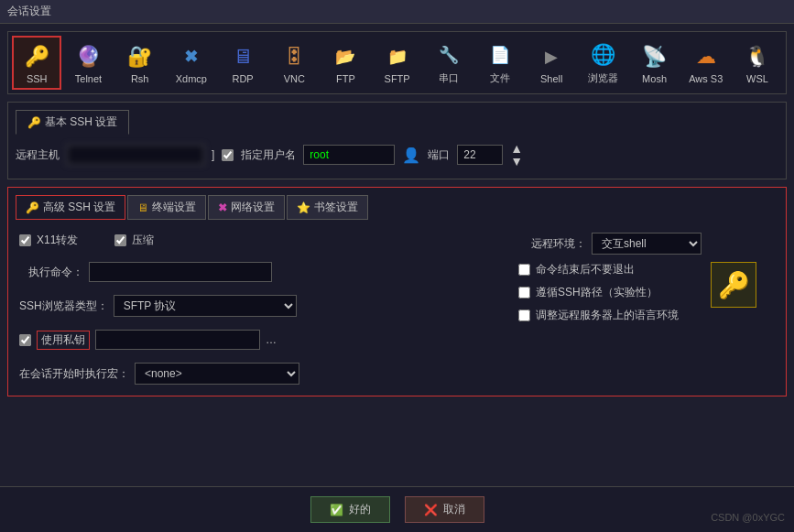 This screenshot has height=532, width=794. Describe the element at coordinates (551, 79) in the screenshot. I see `shell-label: Shell` at that location.